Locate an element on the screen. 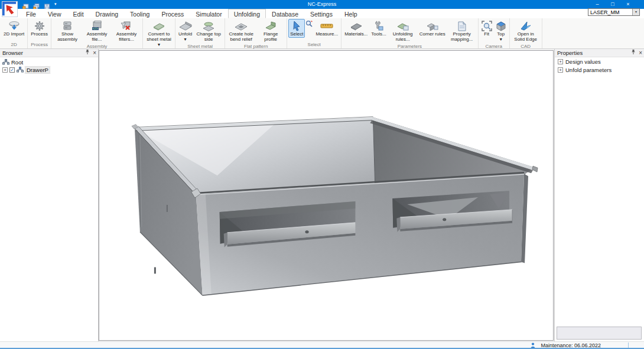  process-gear-icon is located at coordinates (40, 26).